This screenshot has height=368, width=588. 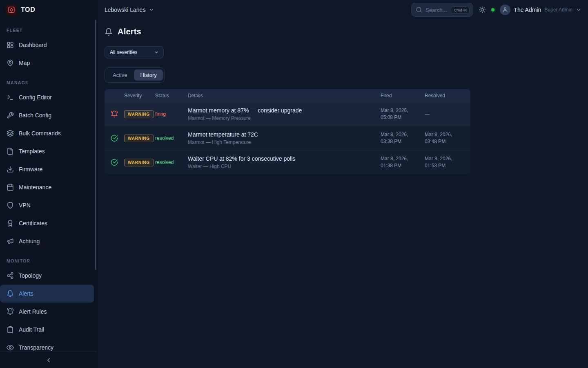 What do you see at coordinates (284, 159) in the screenshot?
I see `alert-title: Walter CPU at 82% for 3 consecutive poll…` at bounding box center [284, 159].